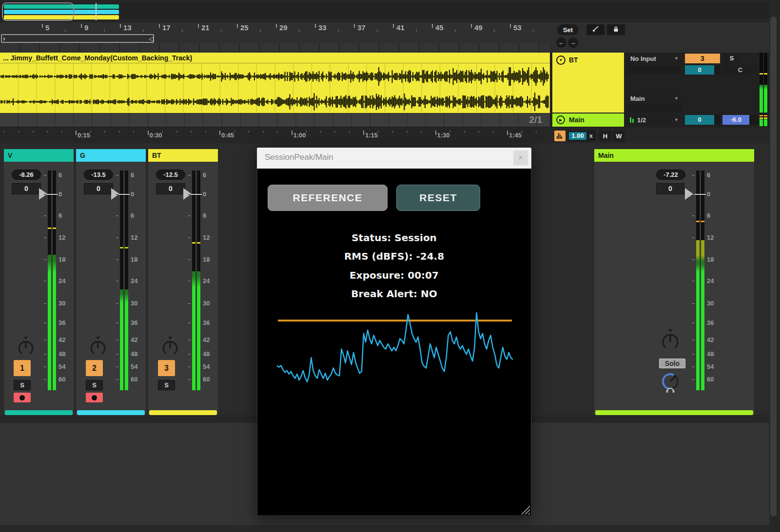 The image size is (780, 532). Describe the element at coordinates (275, 48) in the screenshot. I see `scrub-area` at that location.